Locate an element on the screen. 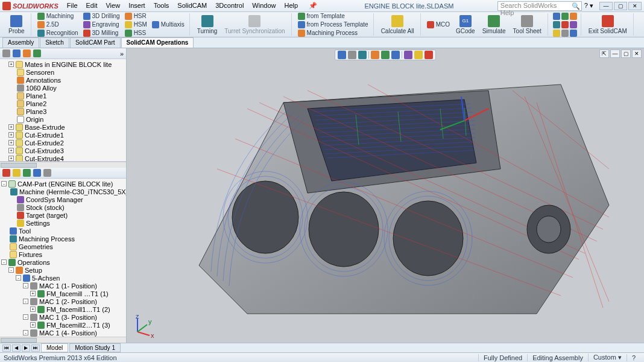 The height and width of the screenshot is (362, 644). probe-button: Probe is located at coordinates (17, 25).